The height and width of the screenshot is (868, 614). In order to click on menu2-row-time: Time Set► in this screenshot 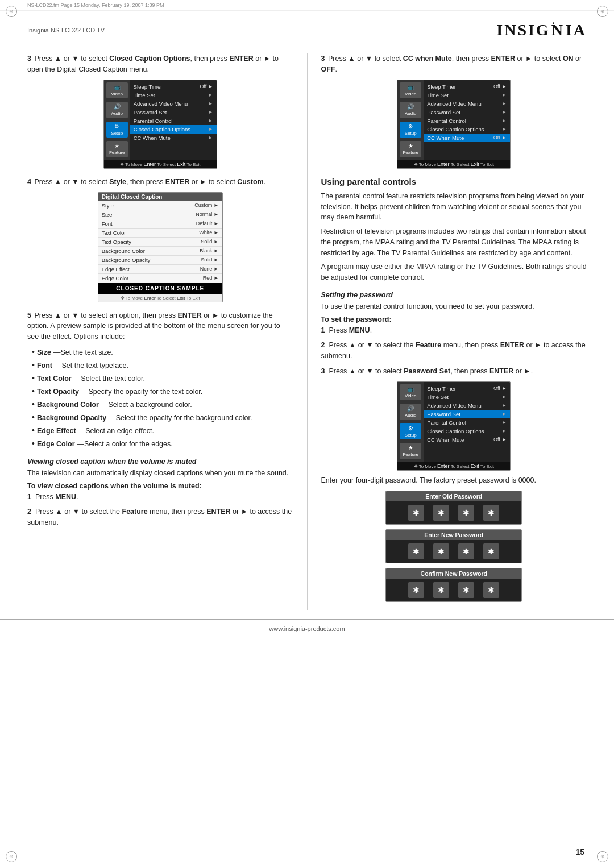, I will do `click(467, 95)`.